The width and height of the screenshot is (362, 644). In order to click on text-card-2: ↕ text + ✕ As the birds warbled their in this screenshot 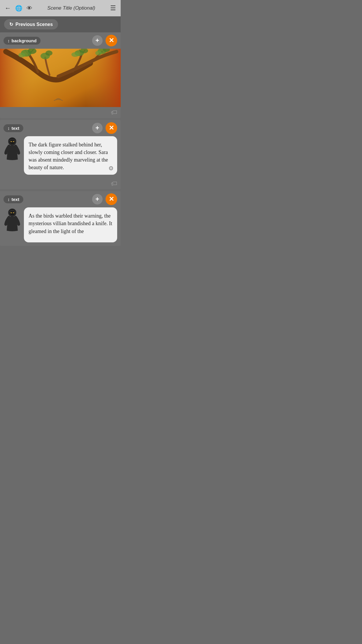, I will do `click(60, 218)`.